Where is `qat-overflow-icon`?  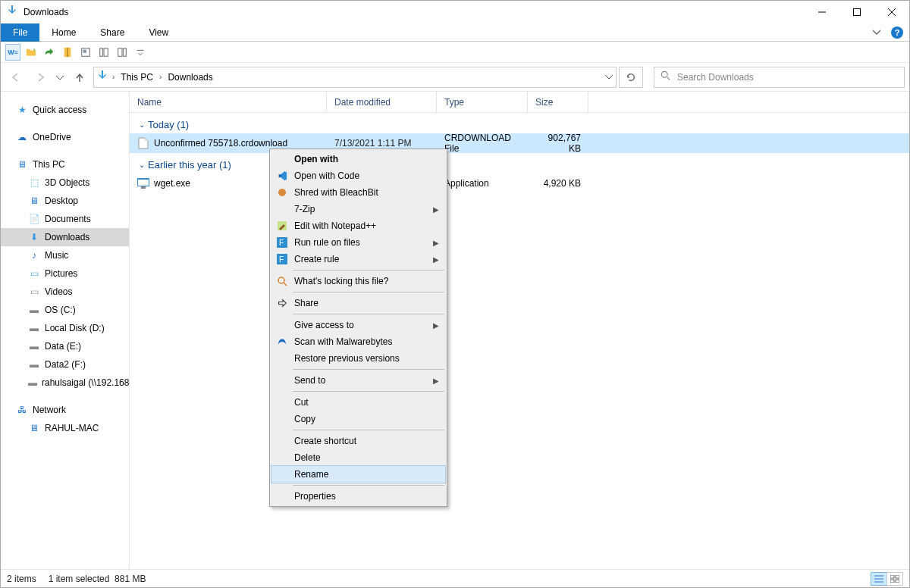 qat-overflow-icon is located at coordinates (140, 52).